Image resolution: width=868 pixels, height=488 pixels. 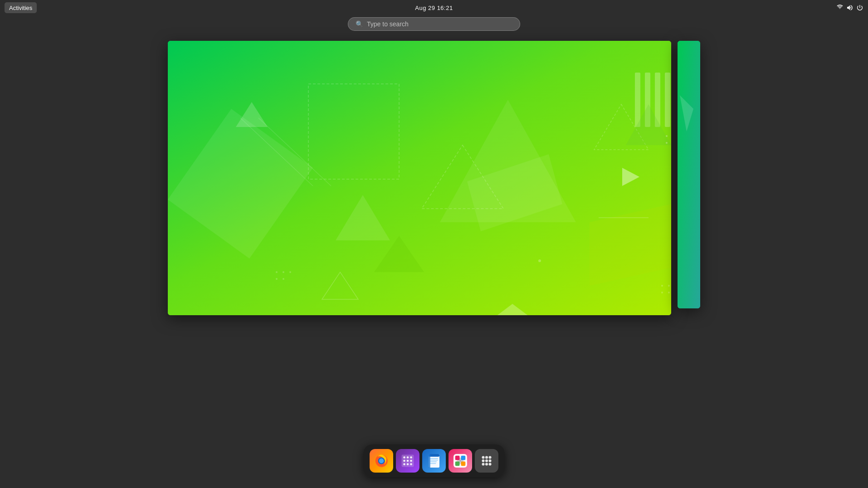 I want to click on search-icon: 🔍, so click(x=359, y=24).